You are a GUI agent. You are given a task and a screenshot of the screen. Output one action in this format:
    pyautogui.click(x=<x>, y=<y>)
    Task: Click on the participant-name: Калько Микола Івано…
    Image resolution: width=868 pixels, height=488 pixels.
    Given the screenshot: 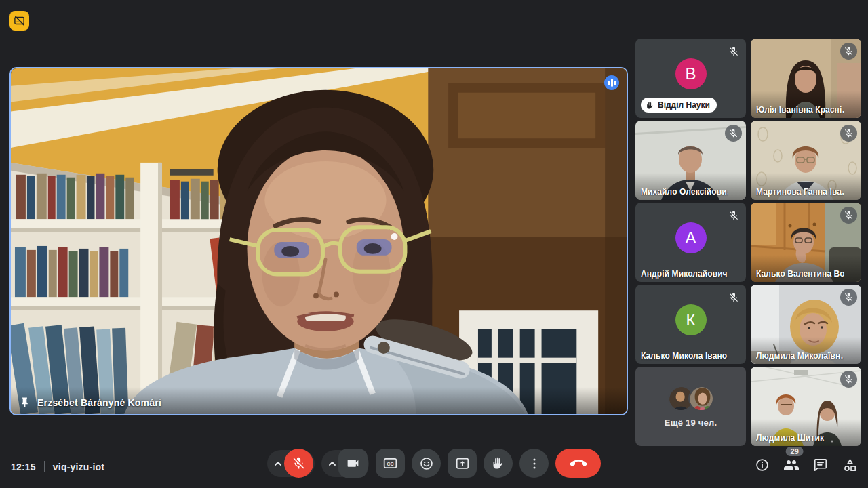 What is the action you would take?
    pyautogui.click(x=685, y=356)
    